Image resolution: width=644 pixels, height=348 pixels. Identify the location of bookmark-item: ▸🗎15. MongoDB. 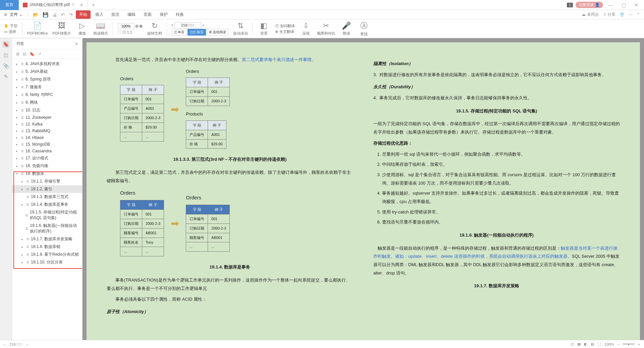
(47, 144).